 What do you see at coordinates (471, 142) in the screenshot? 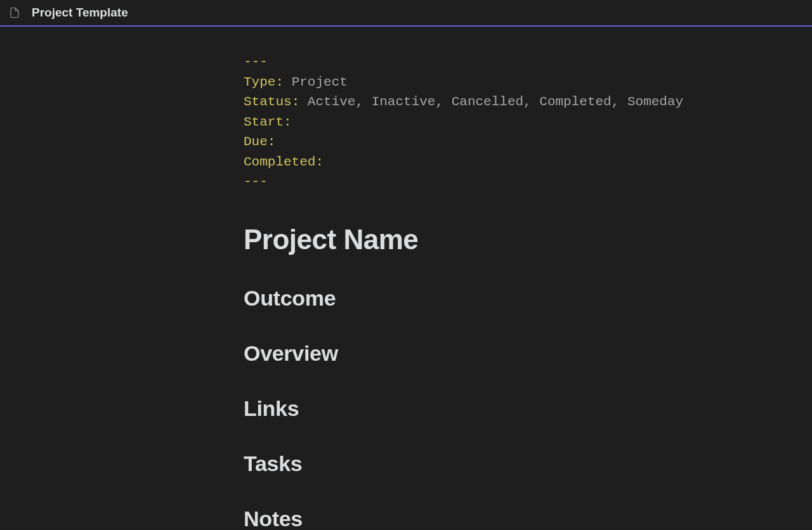
I see `frontmatter-line-due: Due:` at bounding box center [471, 142].